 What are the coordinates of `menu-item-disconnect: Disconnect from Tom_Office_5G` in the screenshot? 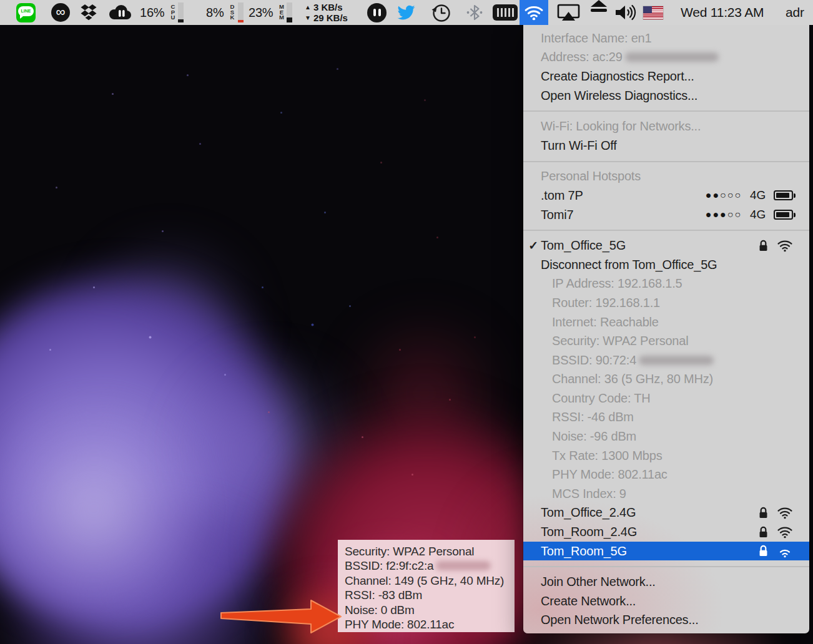 It's located at (666, 265).